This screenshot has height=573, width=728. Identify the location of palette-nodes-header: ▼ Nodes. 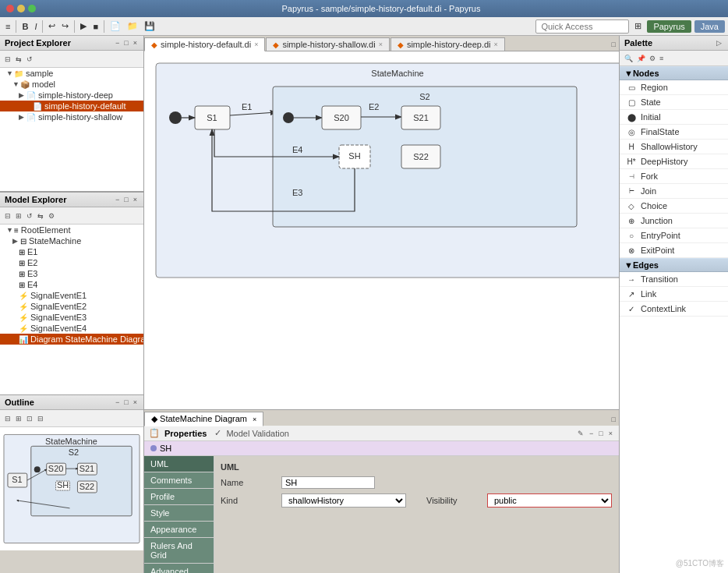
(673, 73).